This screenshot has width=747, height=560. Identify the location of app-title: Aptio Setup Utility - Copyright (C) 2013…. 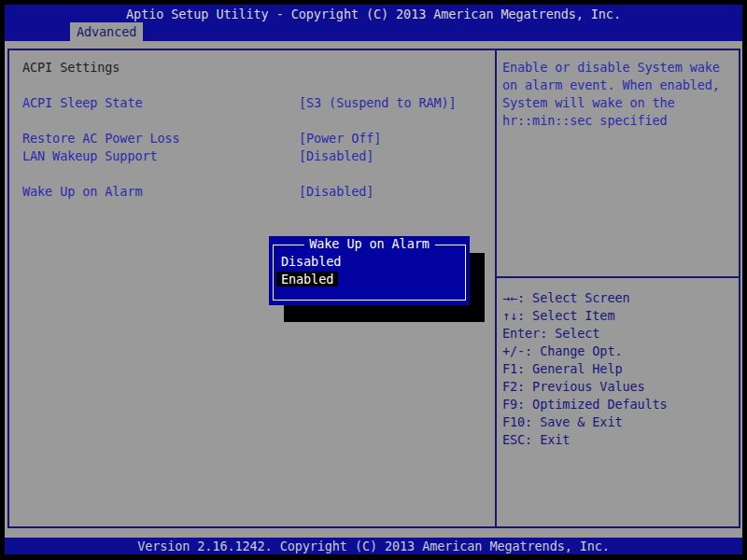
(374, 14).